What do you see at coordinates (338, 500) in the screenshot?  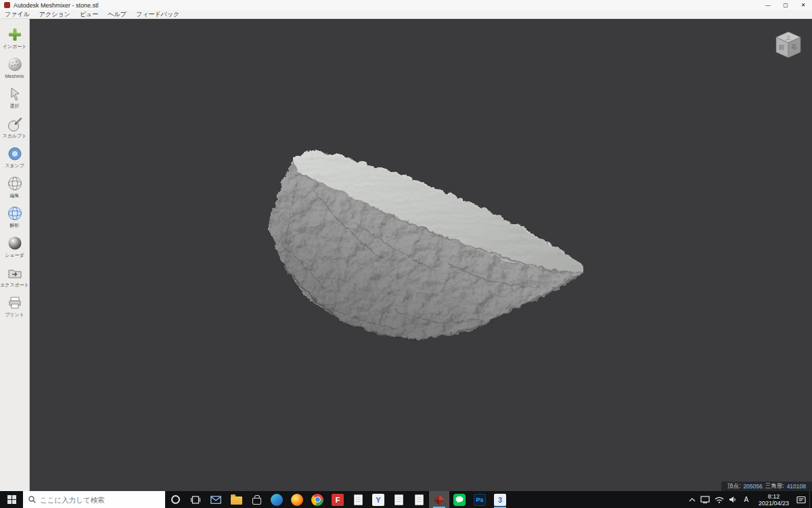 I see `f-app-icon: F` at bounding box center [338, 500].